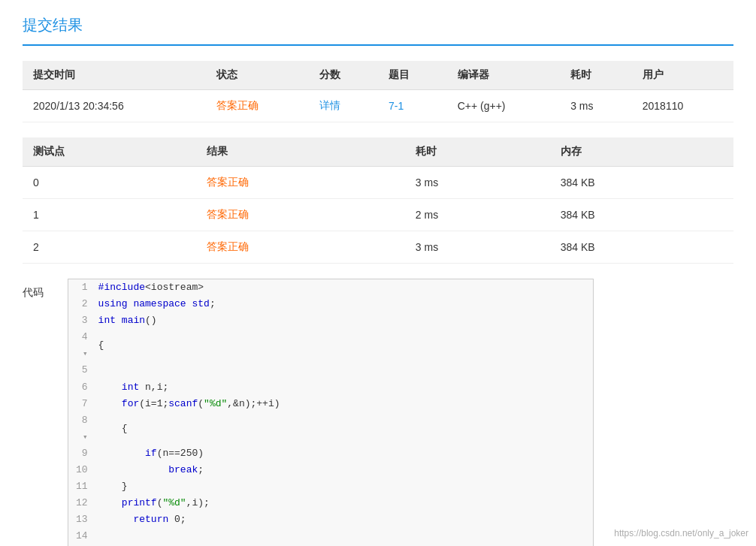 The image size is (756, 546). What do you see at coordinates (344, 404) in the screenshot?
I see `line-code: for(i=1;scanf("%d",&n);++i)` at bounding box center [344, 404].